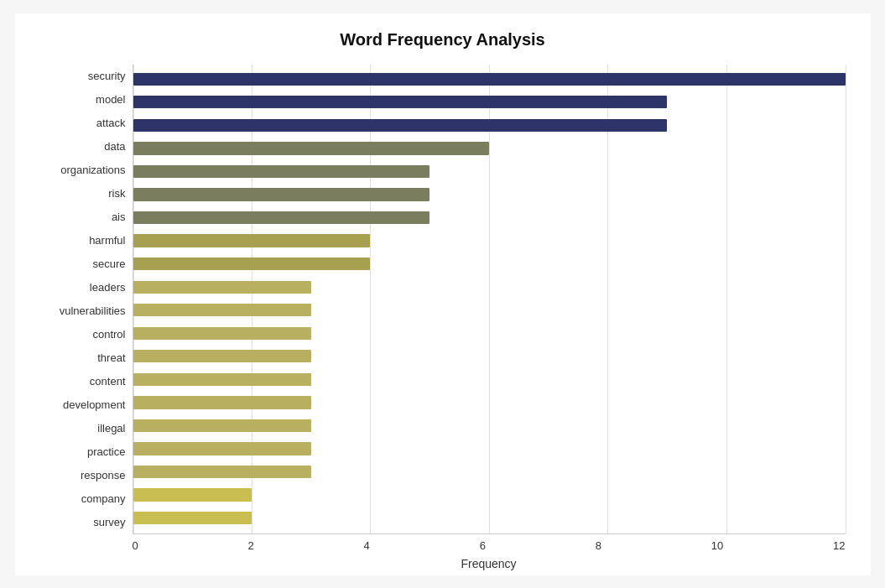  Describe the element at coordinates (86, 169) in the screenshot. I see `y-label-organizations: organizations` at that location.